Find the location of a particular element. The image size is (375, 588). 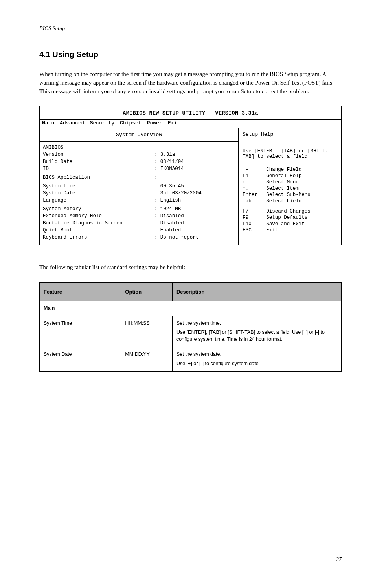

bios-help-key-desc: Exit is located at coordinates (272, 230).